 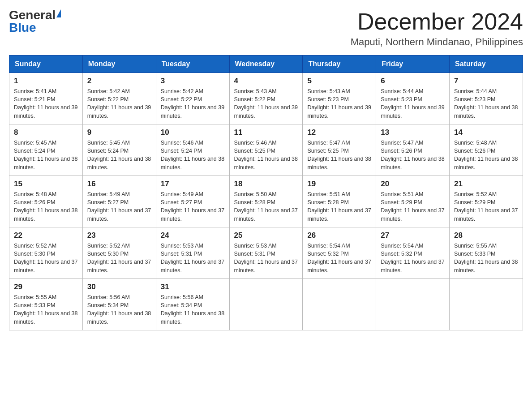 What do you see at coordinates (119, 207) in the screenshot?
I see `day-info-16: Sunrise: 5:49 AMSunset: 5:27 PMDaylight:…` at bounding box center [119, 207].